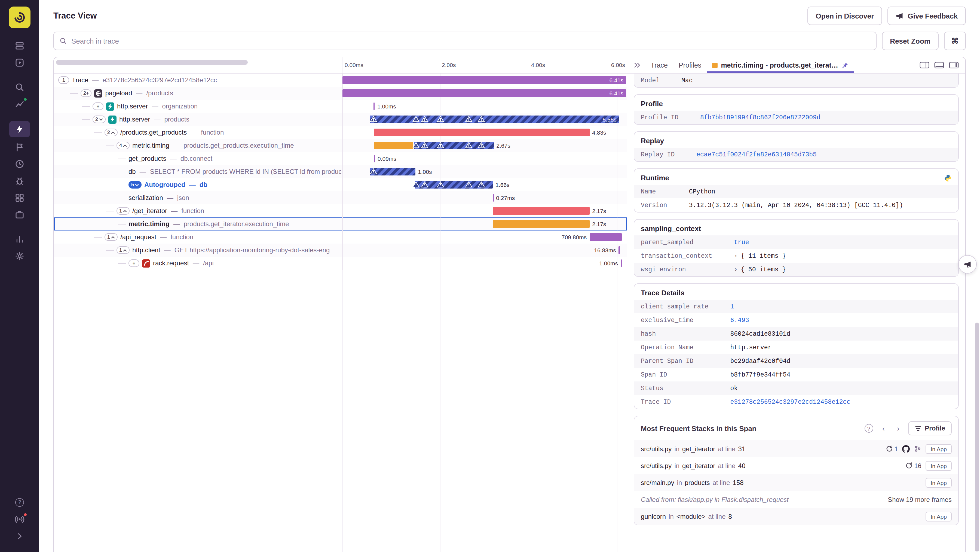 The height and width of the screenshot is (552, 980). What do you see at coordinates (954, 65) in the screenshot?
I see `drawer-layout-3-icon` at bounding box center [954, 65].